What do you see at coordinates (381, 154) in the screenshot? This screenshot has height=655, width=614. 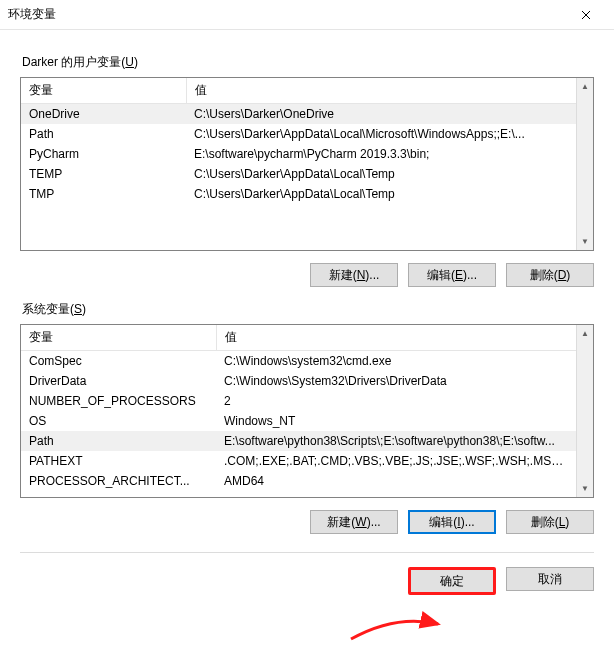 I see `cell-value: E:\software\pycharm\PyCharm 2019.3.3\bin…` at bounding box center [381, 154].